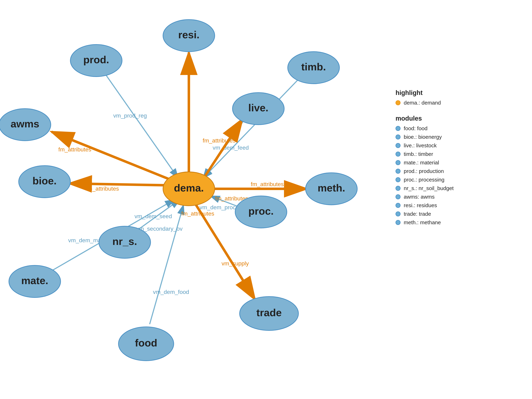  I want to click on node-label-resi: resi., so click(189, 35).